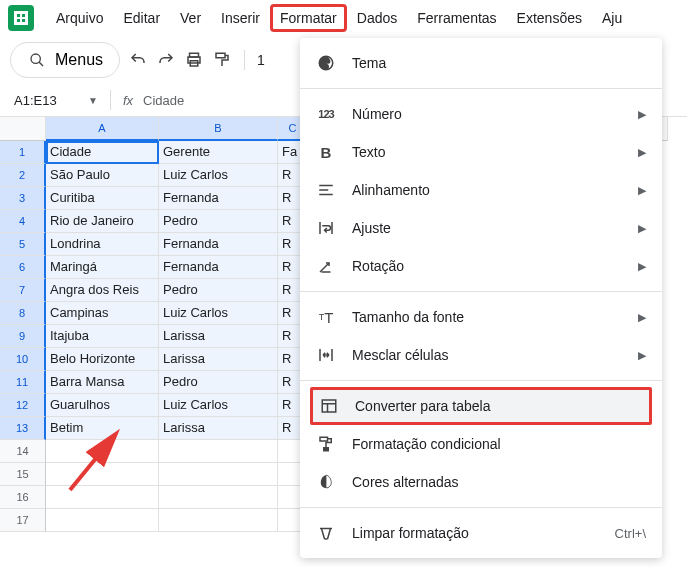 This screenshot has width=687, height=567. What do you see at coordinates (23, 176) in the screenshot?
I see `row-header: 2` at bounding box center [23, 176].